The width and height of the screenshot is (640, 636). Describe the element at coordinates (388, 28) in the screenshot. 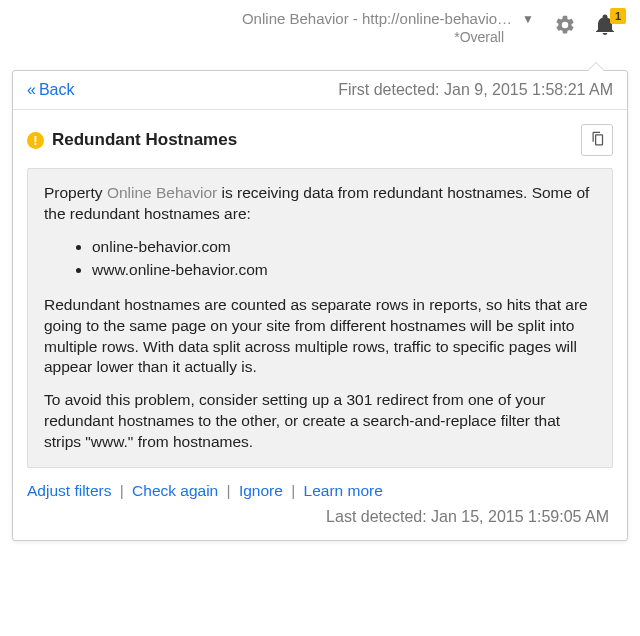

I see `property-picker: Online Behavior - http://online-behavio……` at that location.